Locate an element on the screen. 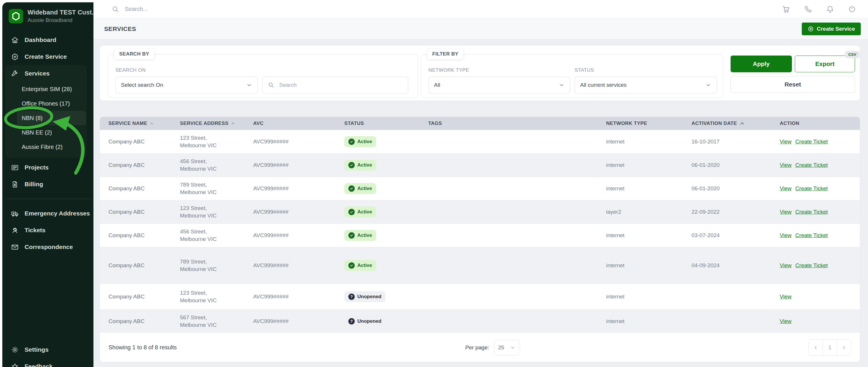 This screenshot has width=868, height=367. sidebar-item-emergency-addresses: Emergency Addresses is located at coordinates (48, 213).